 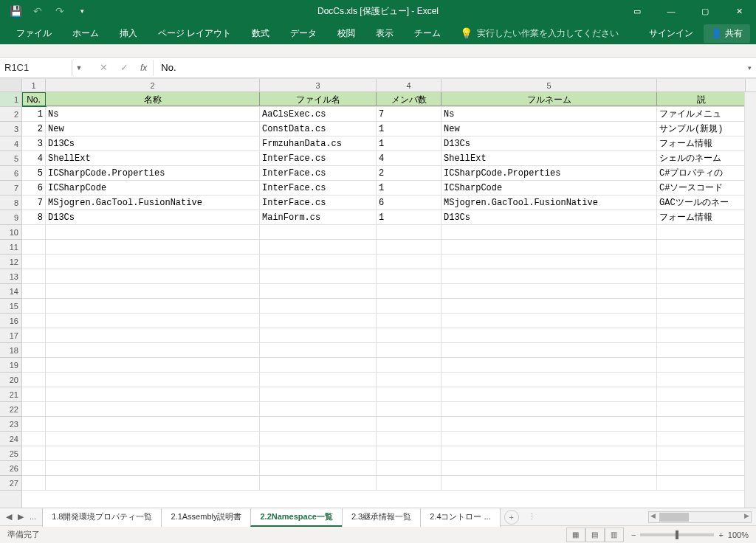 What do you see at coordinates (677, 535) in the screenshot?
I see `zoom-slider-thumb` at bounding box center [677, 535].